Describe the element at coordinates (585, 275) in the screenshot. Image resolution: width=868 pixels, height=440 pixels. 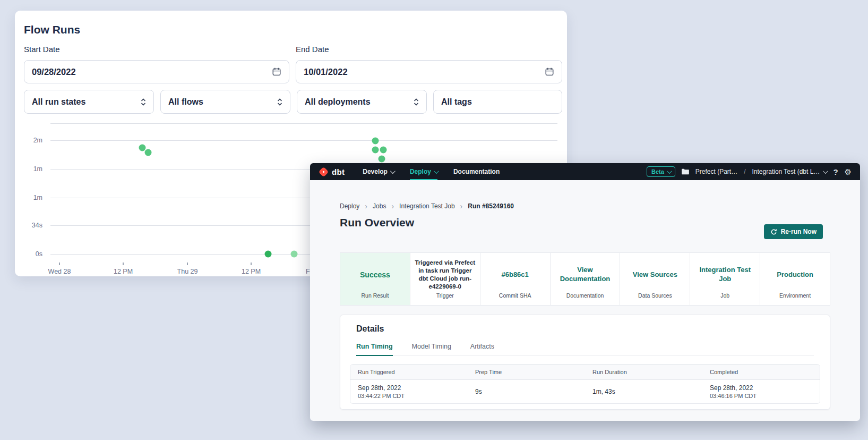
I see `status-card-value: View Documentation` at that location.